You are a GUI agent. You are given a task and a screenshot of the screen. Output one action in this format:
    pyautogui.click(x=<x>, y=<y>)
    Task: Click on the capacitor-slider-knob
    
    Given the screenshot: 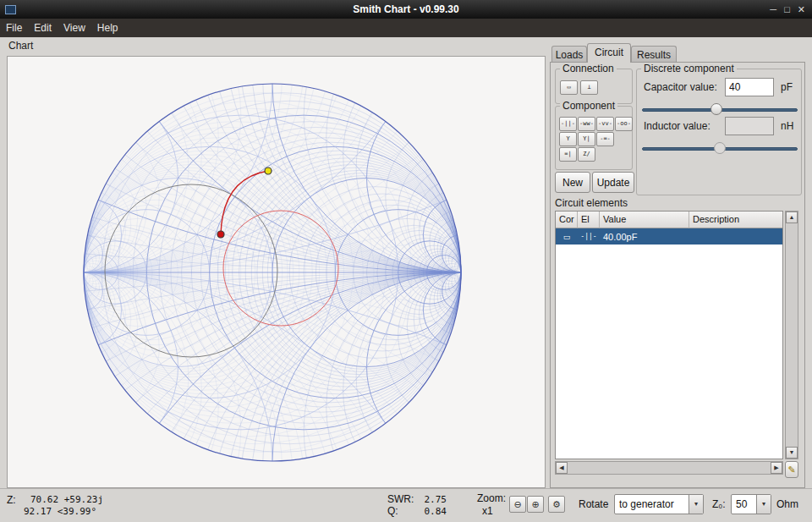 What is the action you would take?
    pyautogui.click(x=716, y=109)
    